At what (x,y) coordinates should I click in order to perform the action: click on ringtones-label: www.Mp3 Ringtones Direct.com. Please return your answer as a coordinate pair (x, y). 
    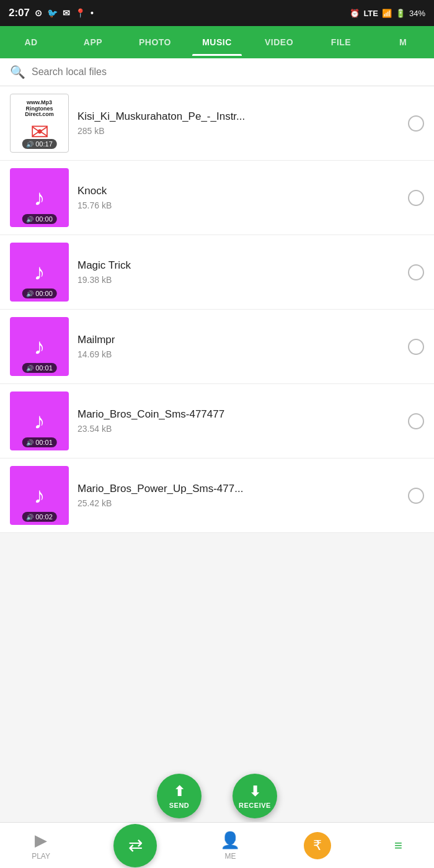
    Looking at the image, I should click on (40, 109).